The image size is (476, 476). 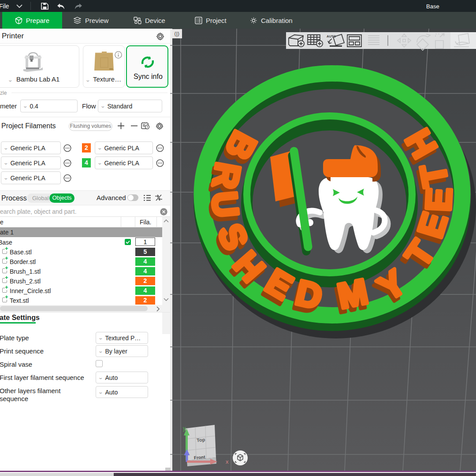 I want to click on svg-text: x, so click(x=227, y=462).